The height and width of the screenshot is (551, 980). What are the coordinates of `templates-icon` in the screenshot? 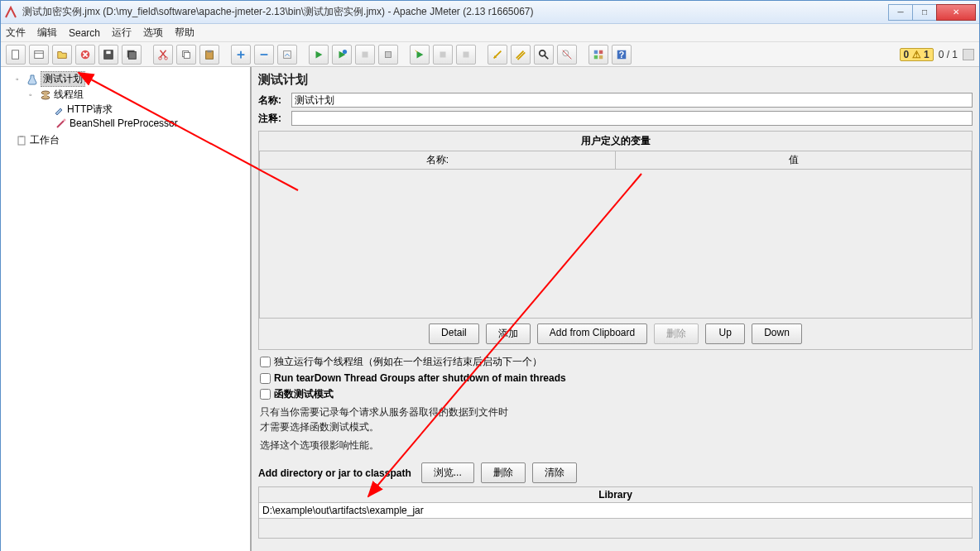 It's located at (39, 55).